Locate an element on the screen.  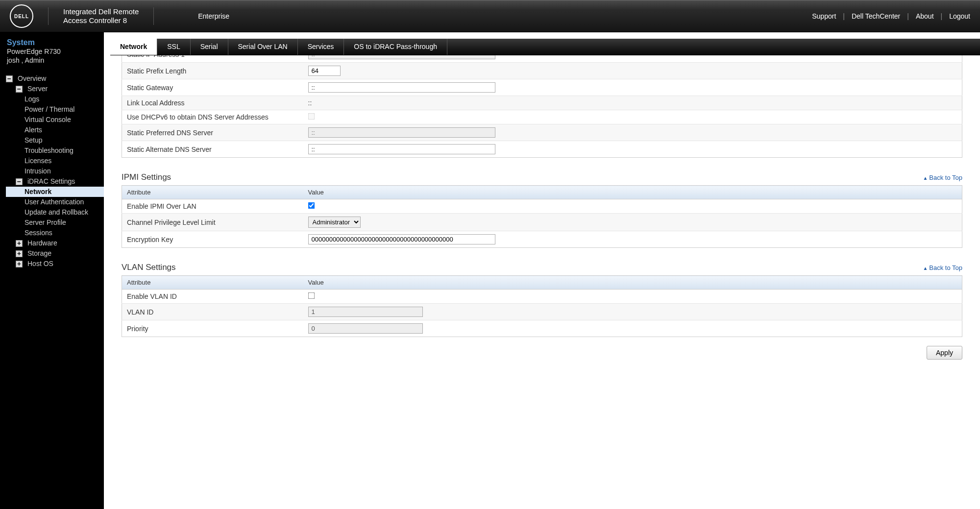
ipmi-section-title: IPMI Settings is located at coordinates (146, 177).